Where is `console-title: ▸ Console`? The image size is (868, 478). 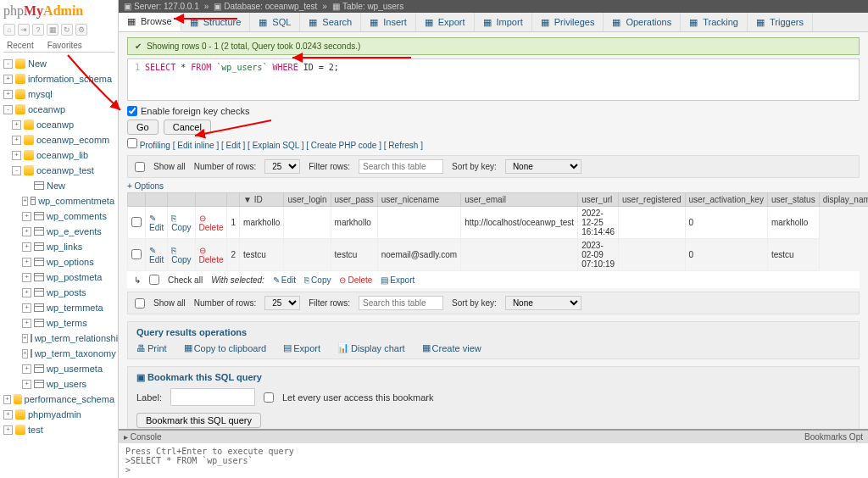 console-title: ▸ Console is located at coordinates (142, 437).